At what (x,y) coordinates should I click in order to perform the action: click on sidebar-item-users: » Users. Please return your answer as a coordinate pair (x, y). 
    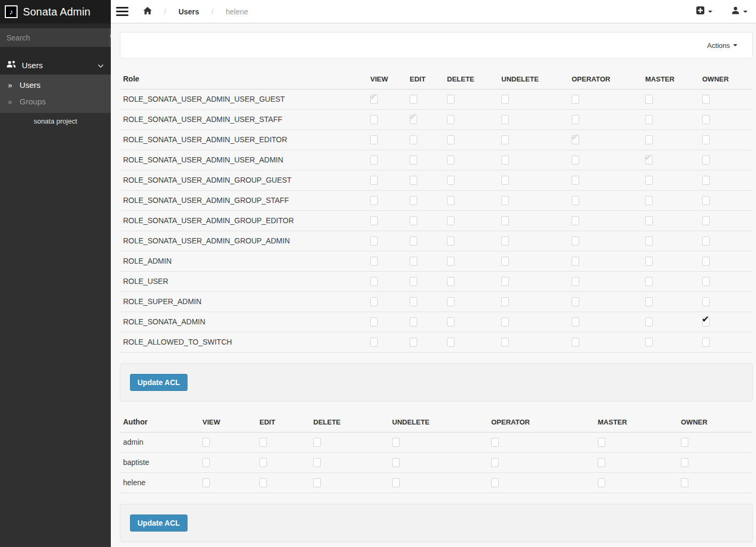
    Looking at the image, I should click on (55, 85).